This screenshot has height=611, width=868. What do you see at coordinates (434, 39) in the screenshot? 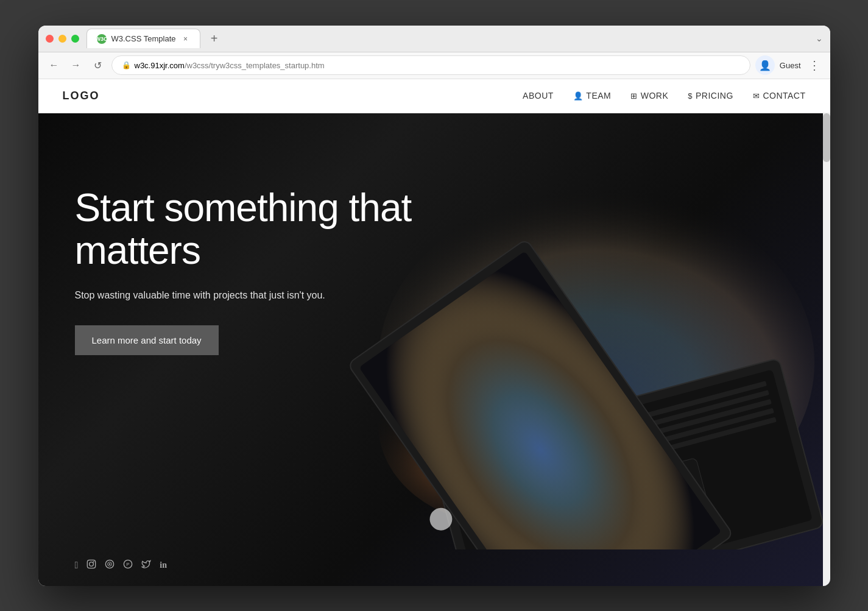
I see `title-bar: W3C W3.CSS Template × + ⌄` at bounding box center [434, 39].